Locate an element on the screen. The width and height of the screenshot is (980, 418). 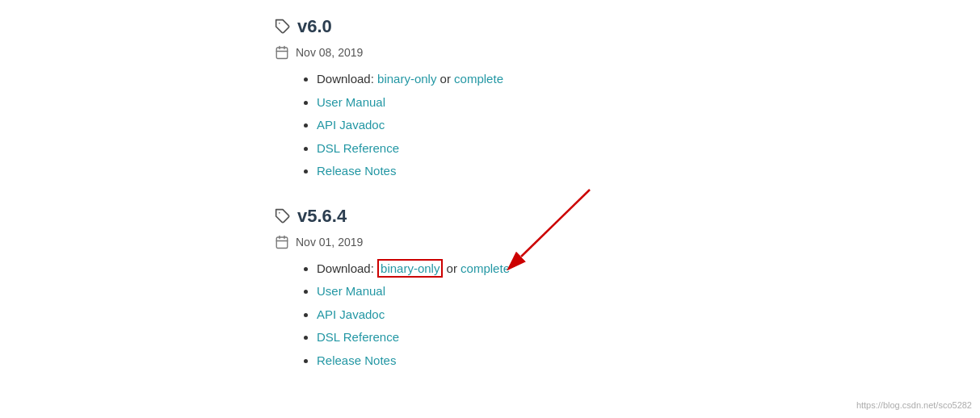
or-separator-v564: or is located at coordinates (454, 268).